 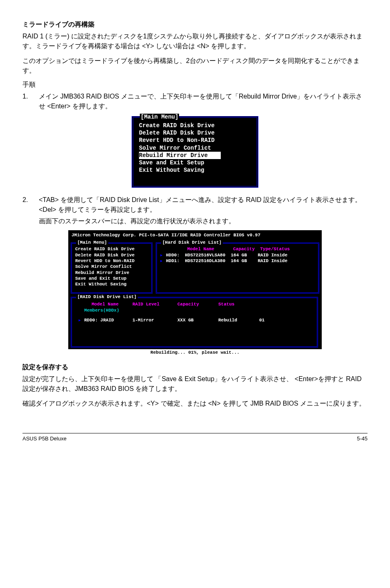 What do you see at coordinates (195, 236) in the screenshot?
I see `bios-screen-header: JMicron Technology Corp. PCI-to-SATA II/…` at bounding box center [195, 236].